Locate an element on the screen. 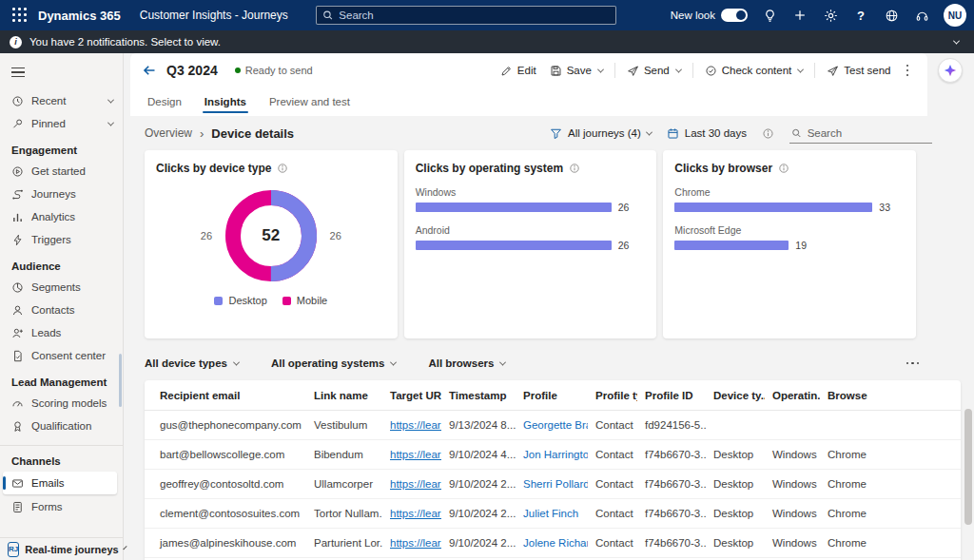 The width and height of the screenshot is (974, 560). app-launcher-icon is located at coordinates (20, 15).